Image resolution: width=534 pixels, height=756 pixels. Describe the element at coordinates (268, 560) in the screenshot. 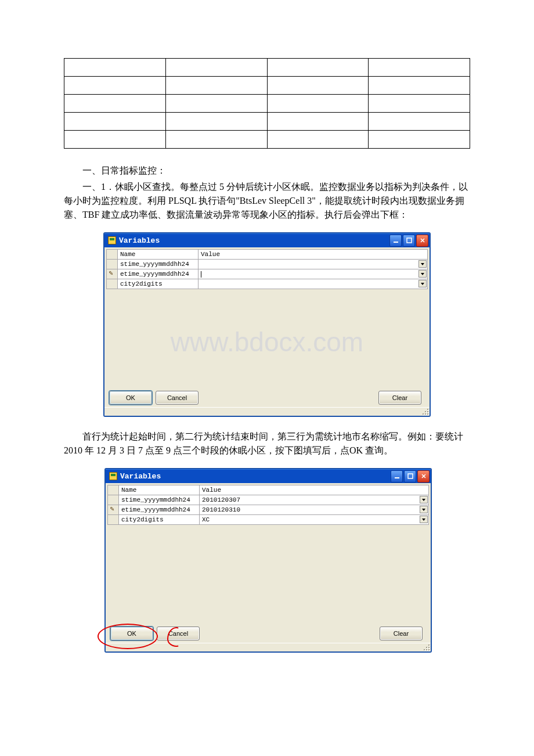

I see `variables-dialog-2: Variables Name Value stime_yyyymmddhh24` at that location.